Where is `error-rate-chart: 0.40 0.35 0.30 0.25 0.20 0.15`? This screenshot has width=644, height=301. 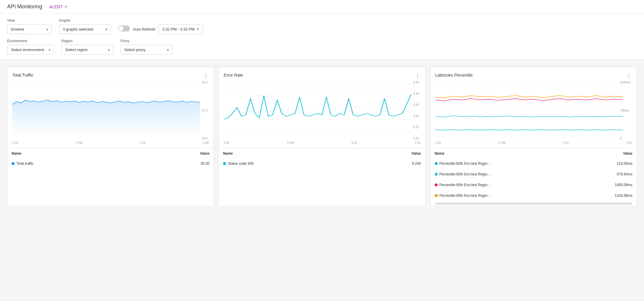
error-rate-chart: 0.40 0.35 0.30 0.25 0.20 0.15 is located at coordinates (322, 110).